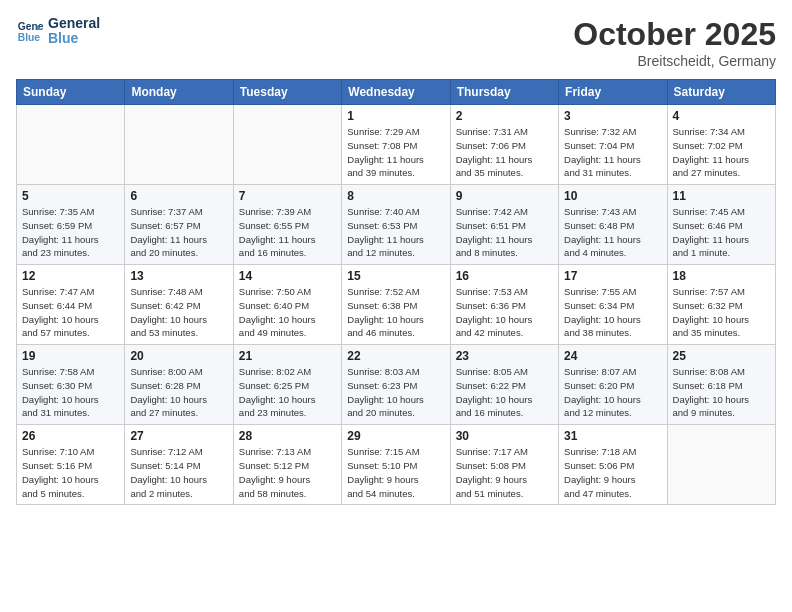  What do you see at coordinates (178, 472) in the screenshot?
I see `day-info: Sunrise: 7:12 AM Sunset: 5:14 PM Dayligh…` at bounding box center [178, 472].